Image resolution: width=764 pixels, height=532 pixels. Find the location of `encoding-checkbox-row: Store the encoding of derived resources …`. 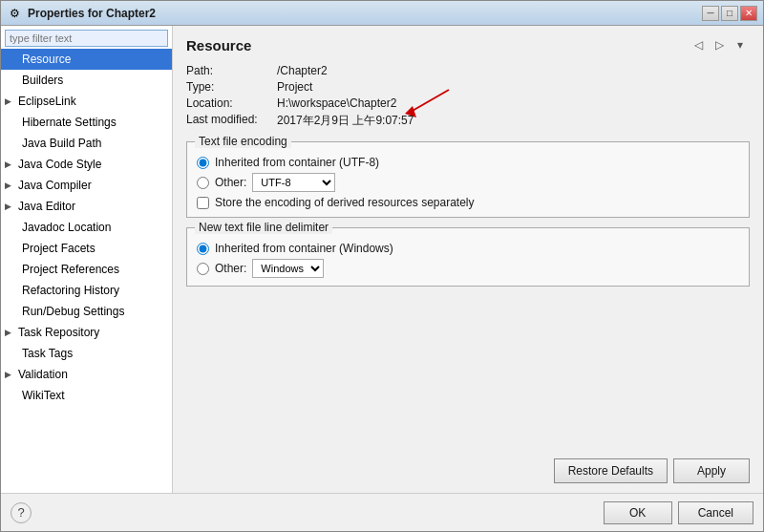

encoding-checkbox-row: Store the encoding of derived resources … is located at coordinates (468, 202).